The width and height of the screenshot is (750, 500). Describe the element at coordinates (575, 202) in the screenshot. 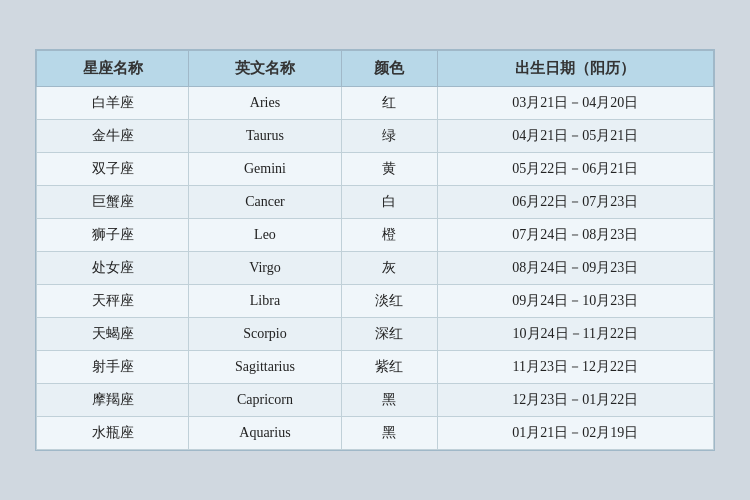

I see `cell-3-3: 06月22日－07月23日` at that location.